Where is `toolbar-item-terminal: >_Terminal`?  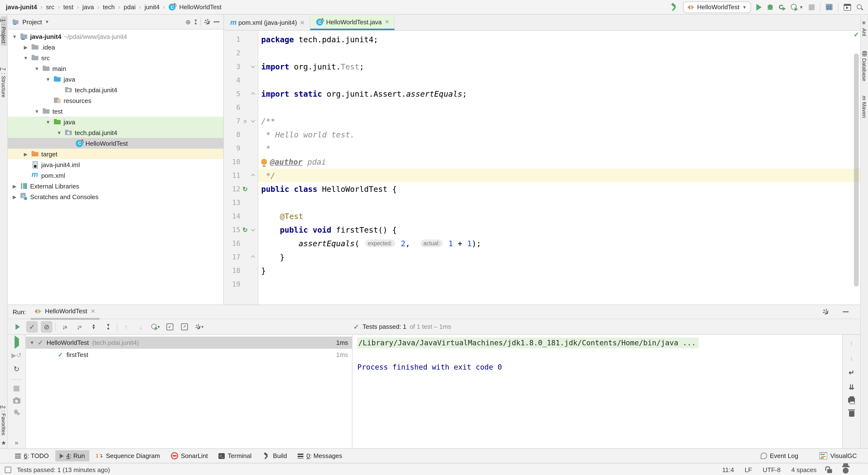 toolbar-item-terminal: >_Terminal is located at coordinates (235, 456).